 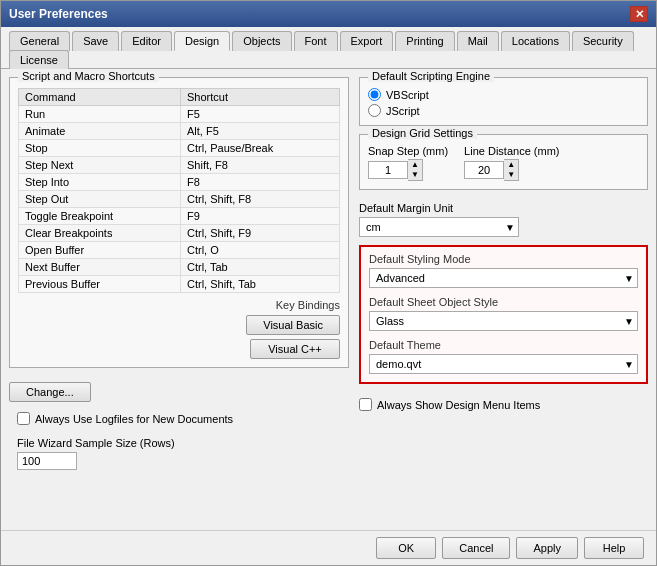 I want to click on grid-settings-title: Design Grid Settings, so click(x=422, y=133).